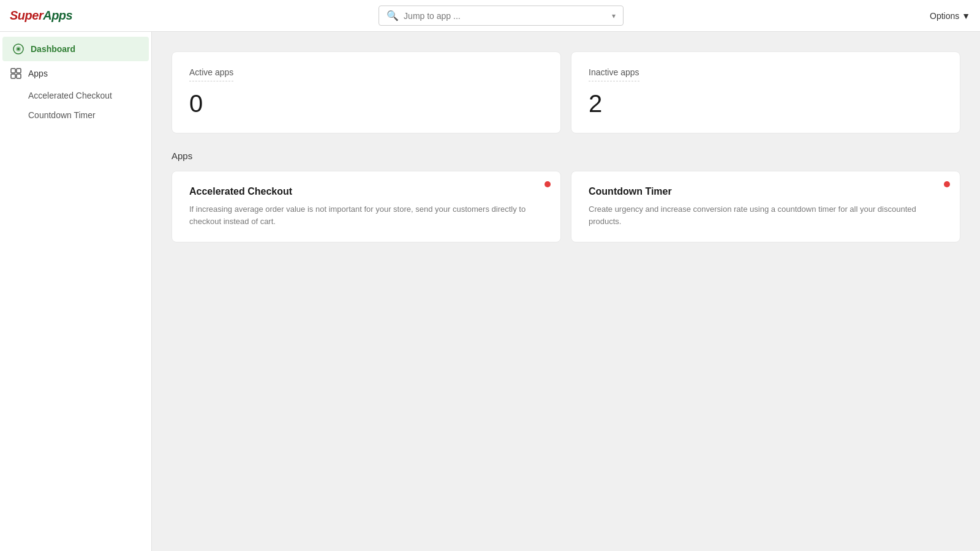 The image size is (980, 551). What do you see at coordinates (366, 207) in the screenshot?
I see `app-card-accelerated-checkout: Accelerated Checkout If increasing avera…` at bounding box center [366, 207].